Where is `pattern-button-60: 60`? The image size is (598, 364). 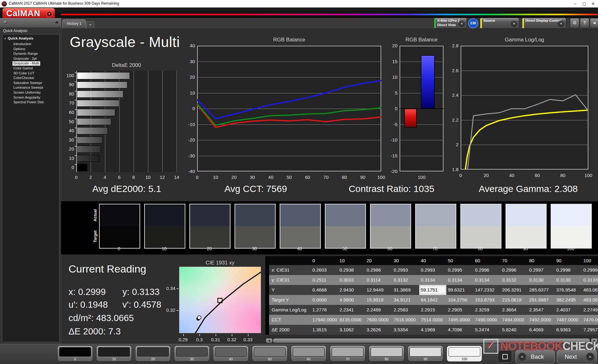
pattern-button-60: 60 is located at coordinates (309, 354).